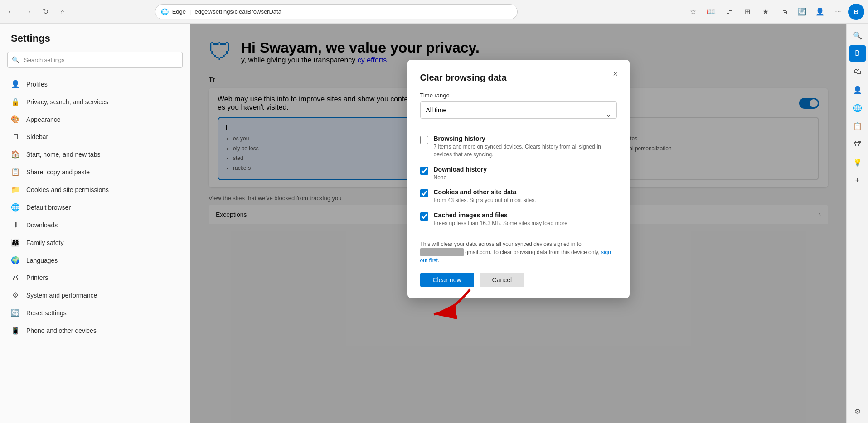 This screenshot has width=868, height=423. I want to click on time-range-select: All time Last hour Last 24 hours Last 7 …, so click(519, 110).